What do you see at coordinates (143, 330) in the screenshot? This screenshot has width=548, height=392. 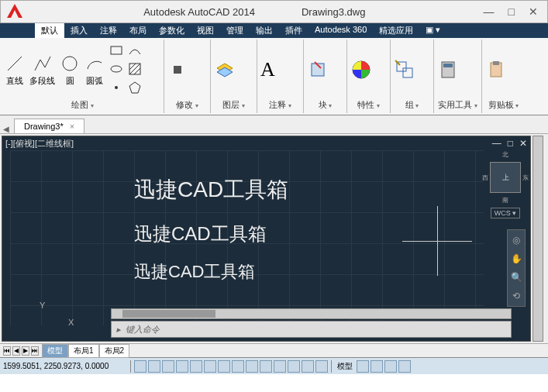 I see `cmd-placeholder: 键入命令` at bounding box center [143, 330].